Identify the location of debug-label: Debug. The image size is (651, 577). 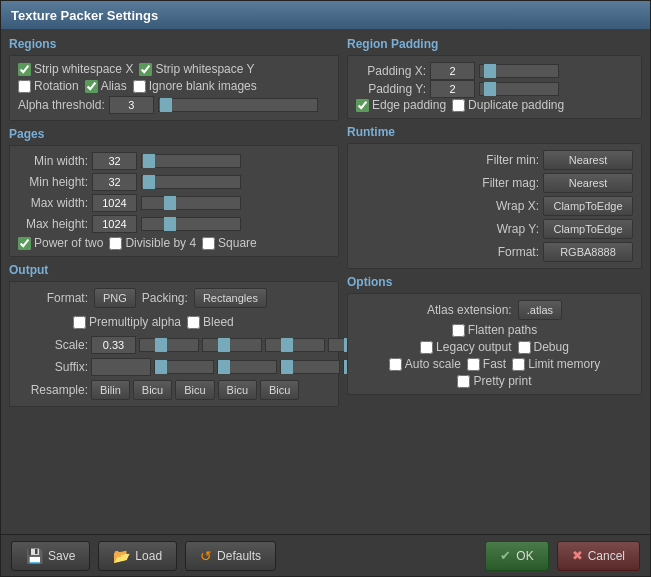
(544, 347).